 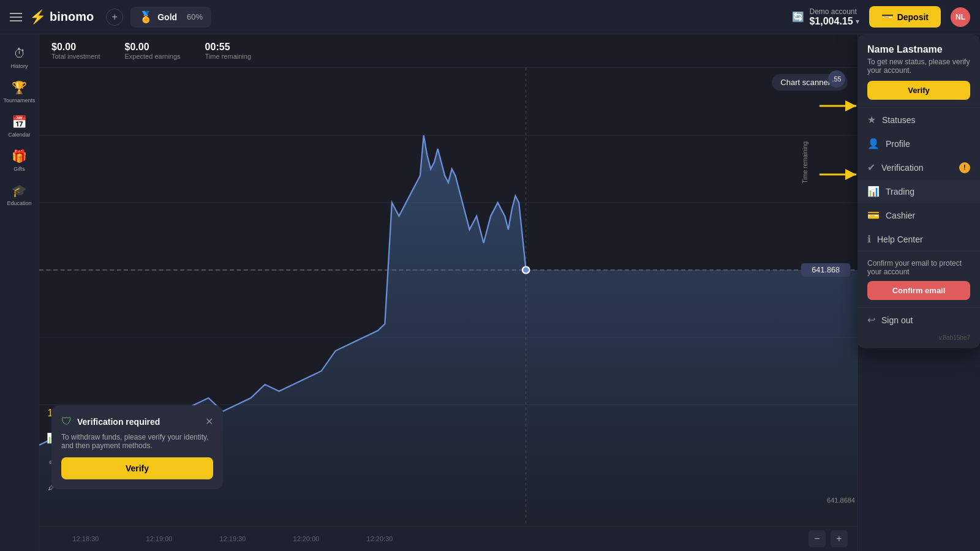 I want to click on stat-expected-earnings-value: $0.00, so click(x=152, y=47).